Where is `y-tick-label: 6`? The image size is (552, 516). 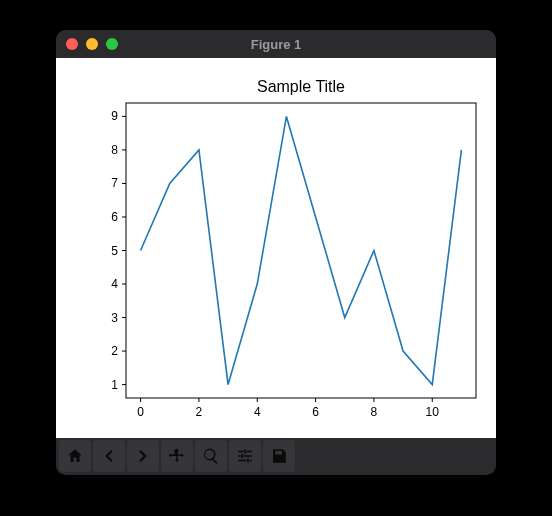
y-tick-label: 6 is located at coordinates (114, 217).